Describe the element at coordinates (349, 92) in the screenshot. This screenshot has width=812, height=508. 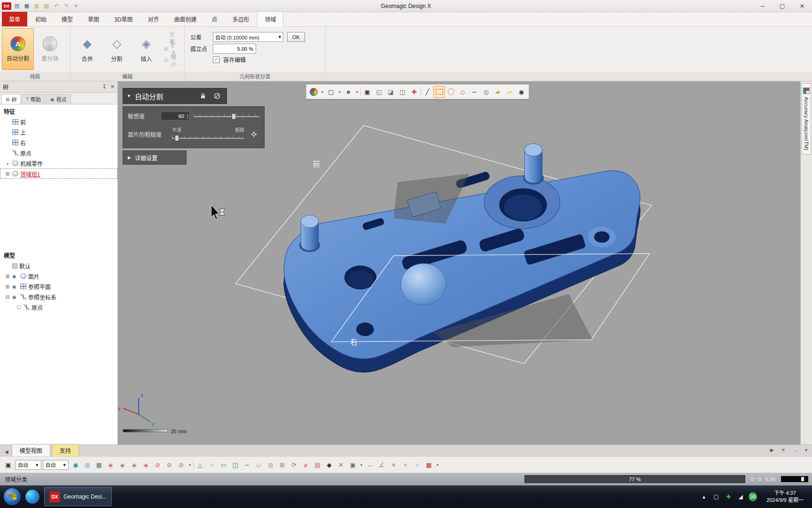
I see `shade-mode-icon: ■` at that location.